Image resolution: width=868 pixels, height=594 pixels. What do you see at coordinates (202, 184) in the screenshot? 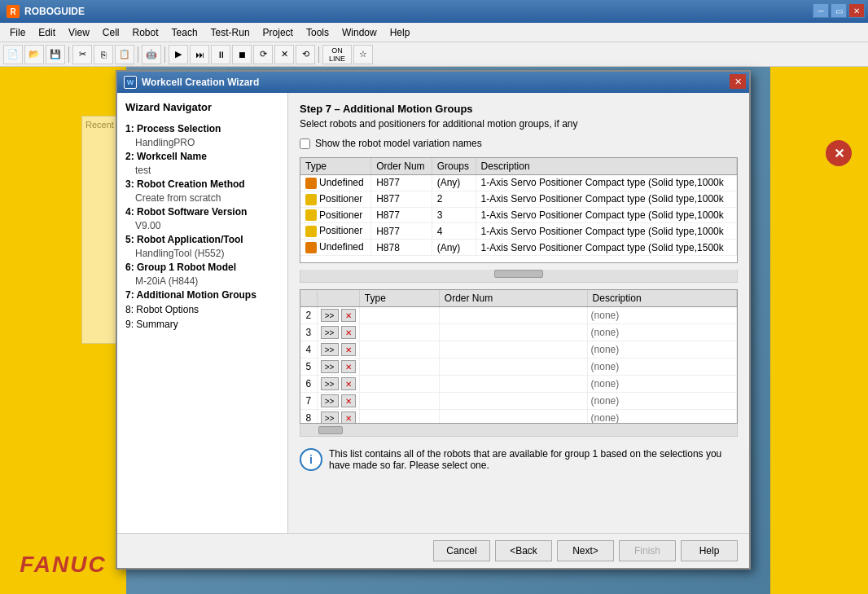
I see `nav-robot-creation-method: 3: Robot Creation Method` at bounding box center [202, 184].